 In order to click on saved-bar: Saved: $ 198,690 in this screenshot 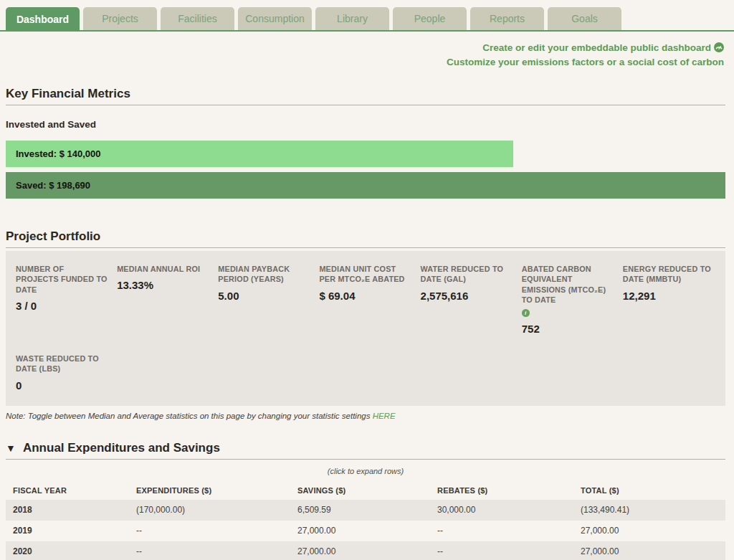, I will do `click(366, 185)`.